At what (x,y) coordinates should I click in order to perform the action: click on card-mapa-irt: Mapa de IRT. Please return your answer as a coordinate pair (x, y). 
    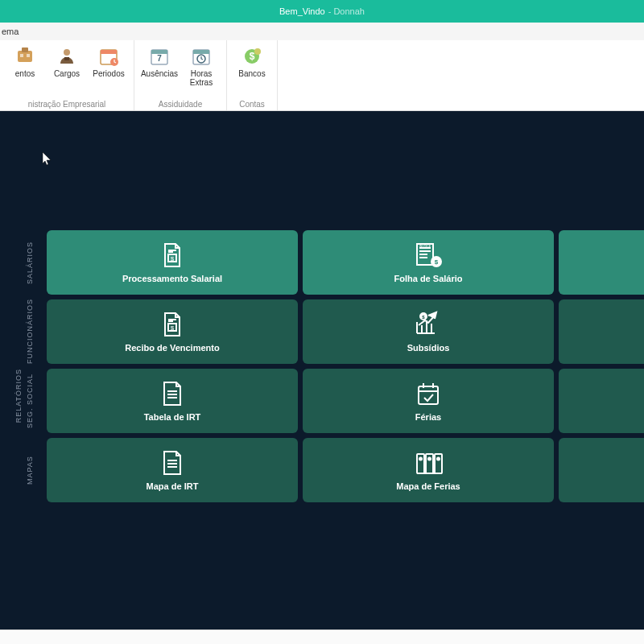
    Looking at the image, I should click on (172, 470).